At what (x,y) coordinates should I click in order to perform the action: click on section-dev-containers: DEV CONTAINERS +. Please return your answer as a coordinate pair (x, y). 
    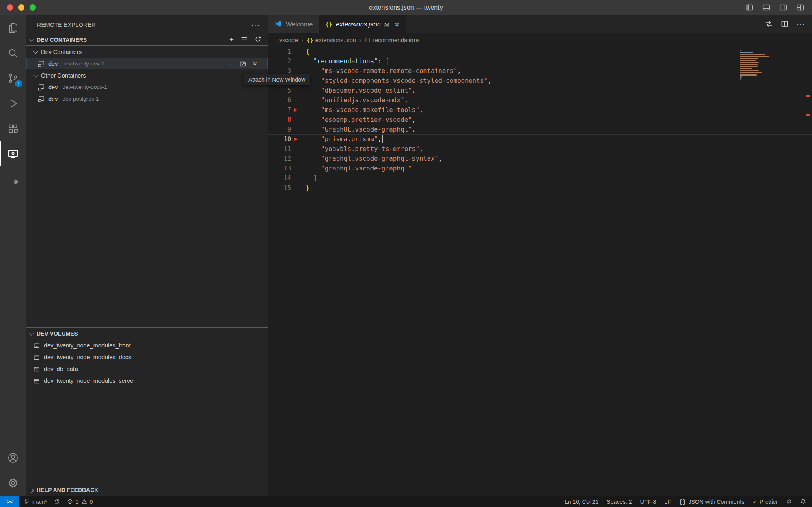
    Looking at the image, I should click on (147, 40).